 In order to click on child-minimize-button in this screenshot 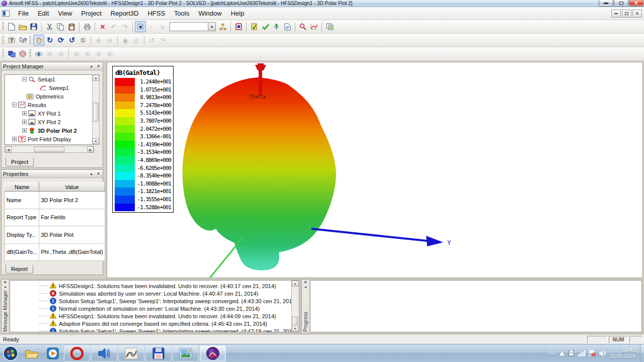, I will do `click(616, 14)`.